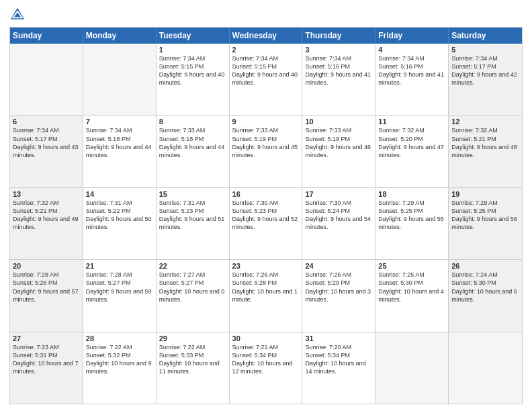  Describe the element at coordinates (193, 151) in the screenshot. I see `cal-cell: 8Sunrise: 7:33 AM Sunset: 5:18 PM Daylig…` at that location.